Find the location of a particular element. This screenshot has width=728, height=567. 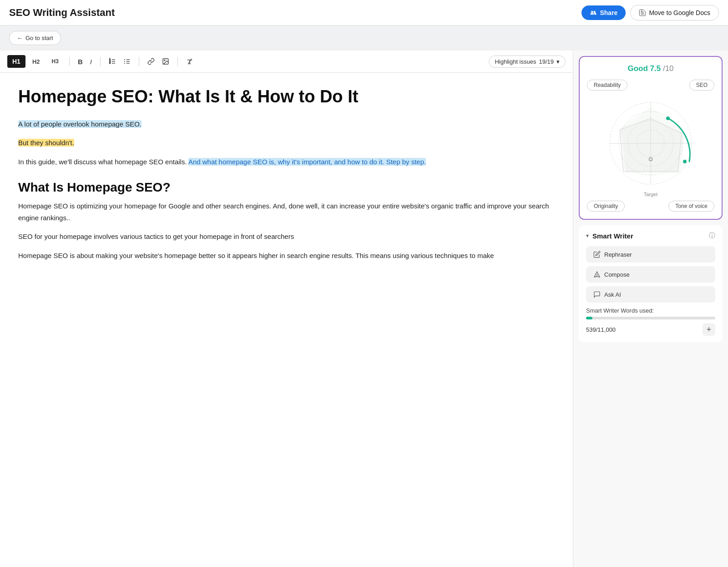

h3-button: H3 is located at coordinates (56, 61).